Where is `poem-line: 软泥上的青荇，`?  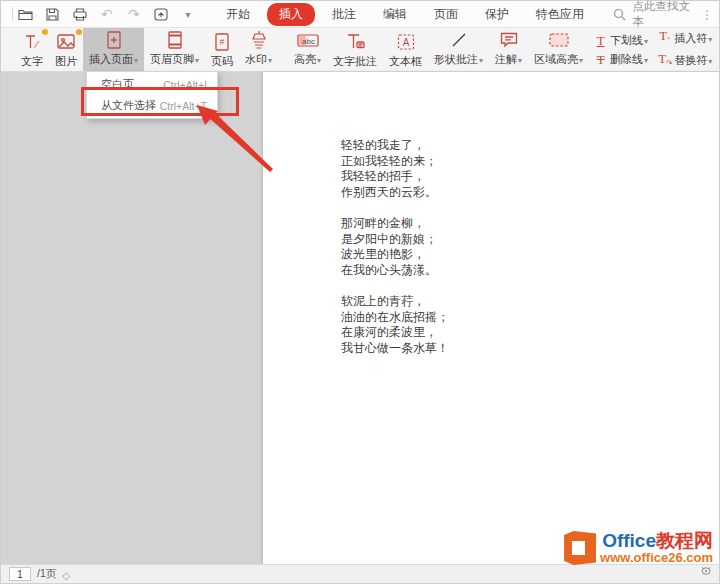 poem-line: 软泥上的青荇， is located at coordinates (395, 302).